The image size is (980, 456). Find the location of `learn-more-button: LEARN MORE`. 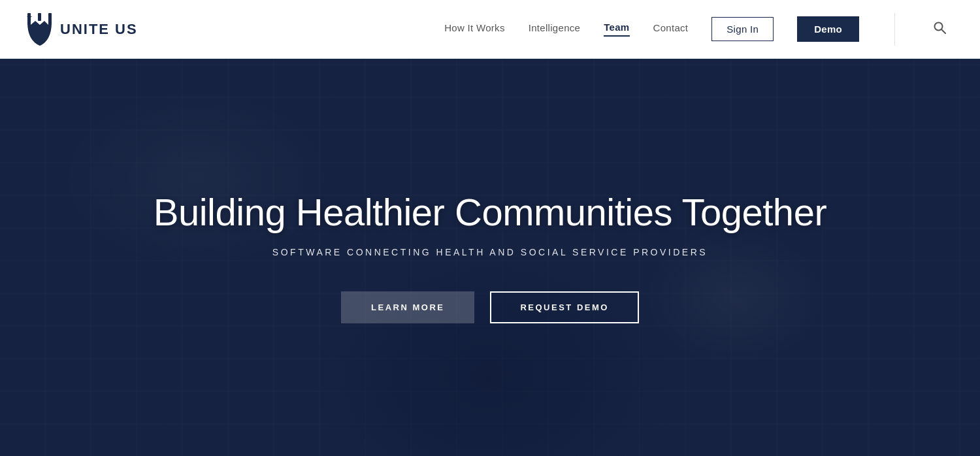

learn-more-button: LEARN MORE is located at coordinates (408, 307).